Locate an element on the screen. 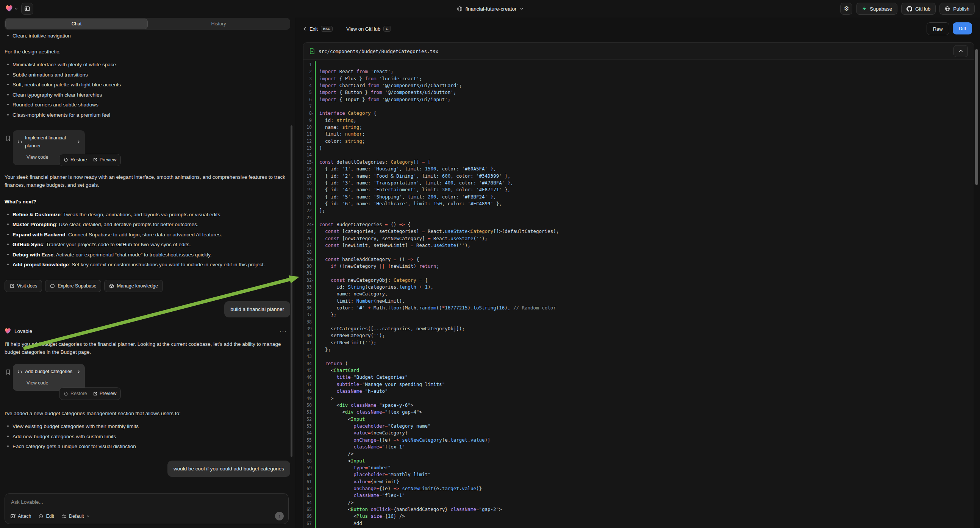 Image resolution: width=980 pixels, height=528 pixels. attach-button: Attach is located at coordinates (21, 516).